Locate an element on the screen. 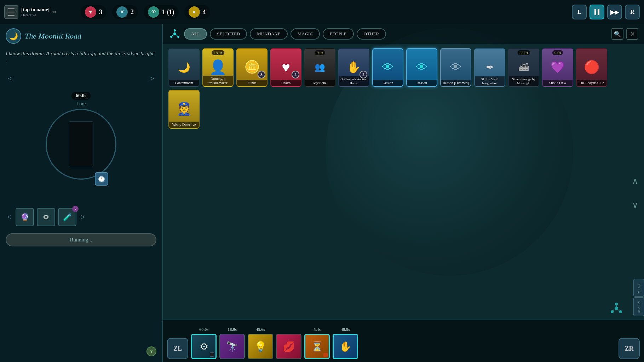  contentment-label: Contentment is located at coordinates (184, 83).